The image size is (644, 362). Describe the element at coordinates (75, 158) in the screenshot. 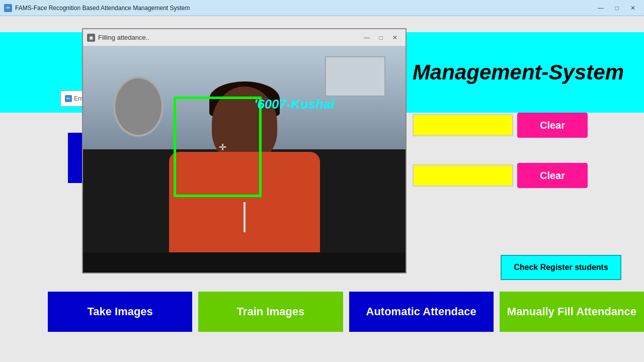

I see `blue-input-stub` at that location.